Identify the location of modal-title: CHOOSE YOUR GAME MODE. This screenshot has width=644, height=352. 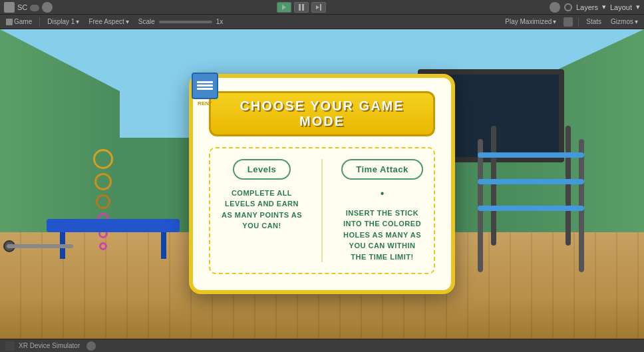
(322, 113).